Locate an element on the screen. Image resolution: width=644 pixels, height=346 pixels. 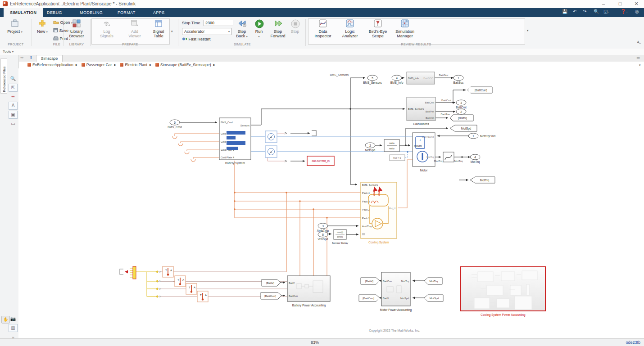
from-battv-tag2: [BattV] is located at coordinates (370, 281).